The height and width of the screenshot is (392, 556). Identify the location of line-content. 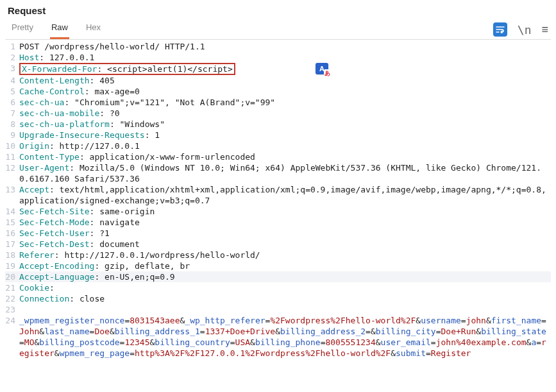
(285, 309).